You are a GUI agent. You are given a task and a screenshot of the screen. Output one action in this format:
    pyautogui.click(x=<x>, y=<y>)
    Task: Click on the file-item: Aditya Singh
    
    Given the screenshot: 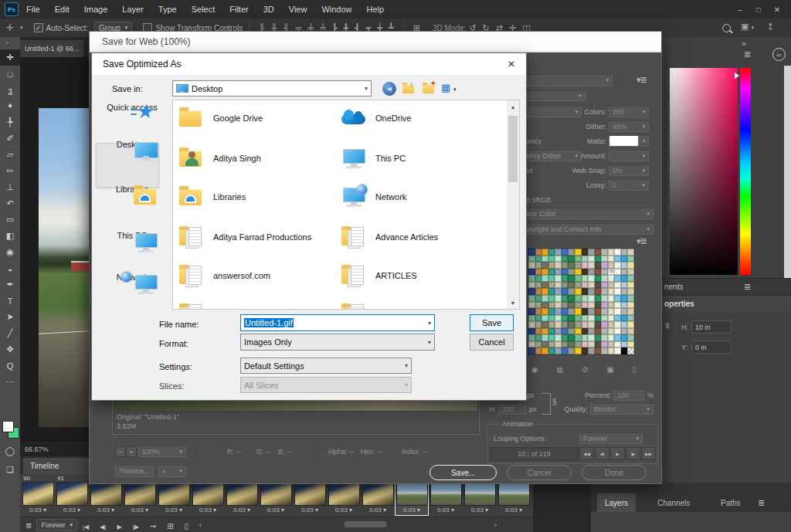 What is the action you would take?
    pyautogui.click(x=255, y=158)
    